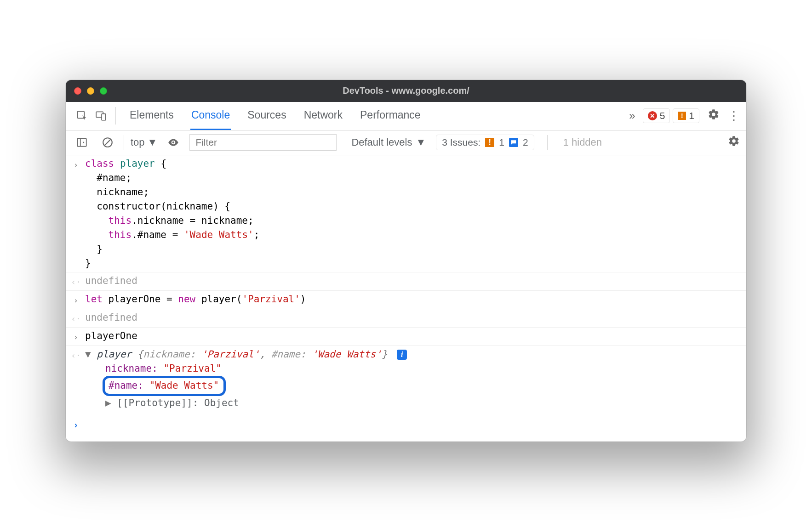 The width and height of the screenshot is (812, 521). I want to click on object-property-key: nickname, so click(129, 368).